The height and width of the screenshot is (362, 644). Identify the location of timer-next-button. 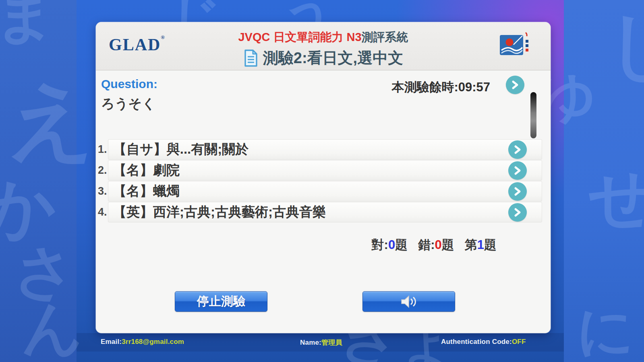
(515, 85).